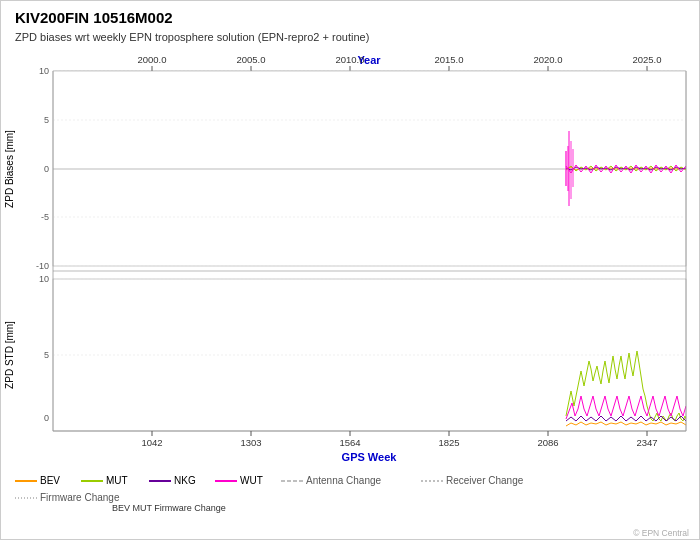 This screenshot has width=700, height=540. What do you see at coordinates (169, 508) in the screenshot?
I see `bev-mut-firmware-label: BEV MUT Firmware Change` at bounding box center [169, 508].